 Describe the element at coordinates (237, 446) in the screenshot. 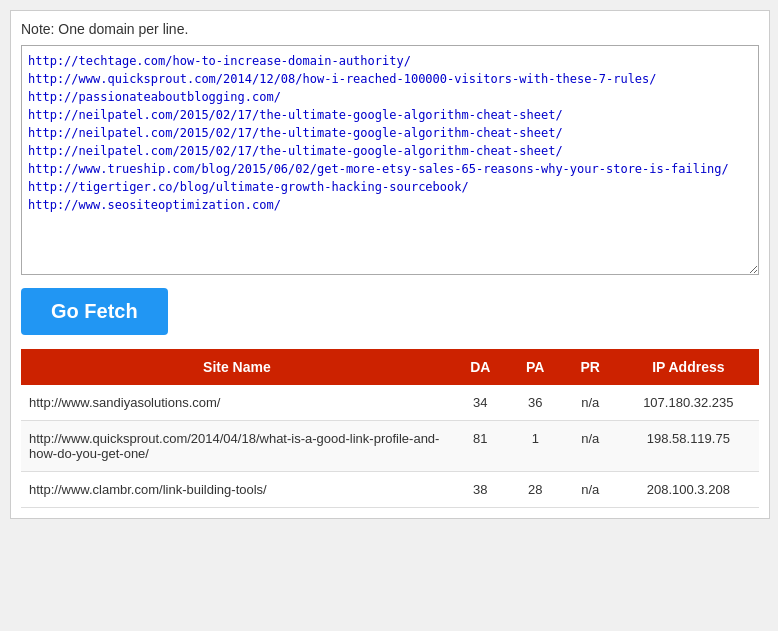

I see `cell-site-url: http://www.quicksprout.com/2014/04/18/wh…` at that location.